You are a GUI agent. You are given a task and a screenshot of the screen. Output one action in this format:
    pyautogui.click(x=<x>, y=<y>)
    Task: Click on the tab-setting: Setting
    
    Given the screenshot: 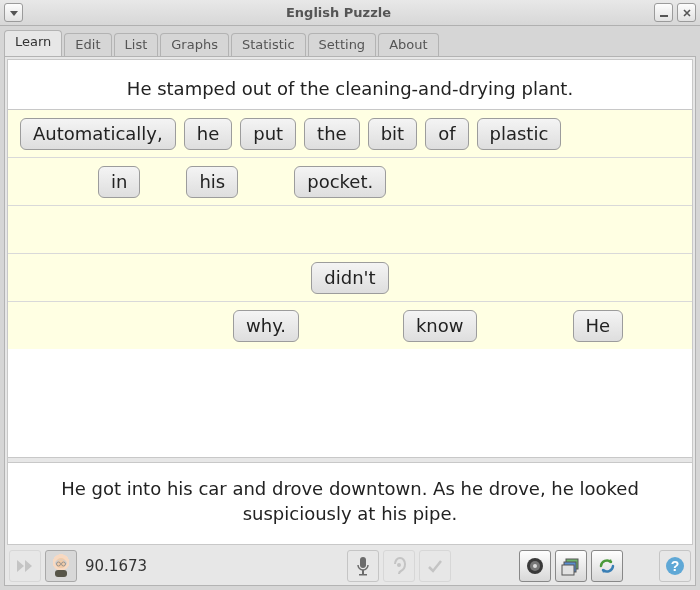 What is the action you would take?
    pyautogui.click(x=342, y=44)
    